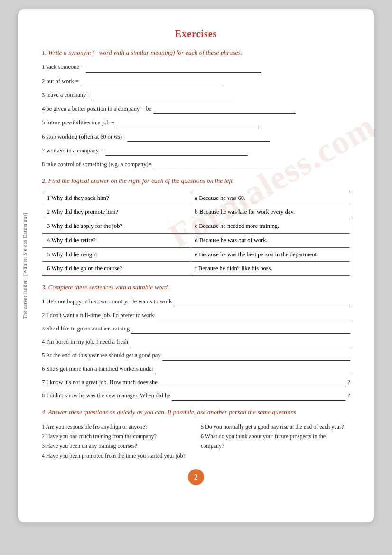 The width and height of the screenshot is (392, 555). What do you see at coordinates (275, 442) in the screenshot?
I see `s4-q6: 6 What do you think about your future pr…` at bounding box center [275, 442].